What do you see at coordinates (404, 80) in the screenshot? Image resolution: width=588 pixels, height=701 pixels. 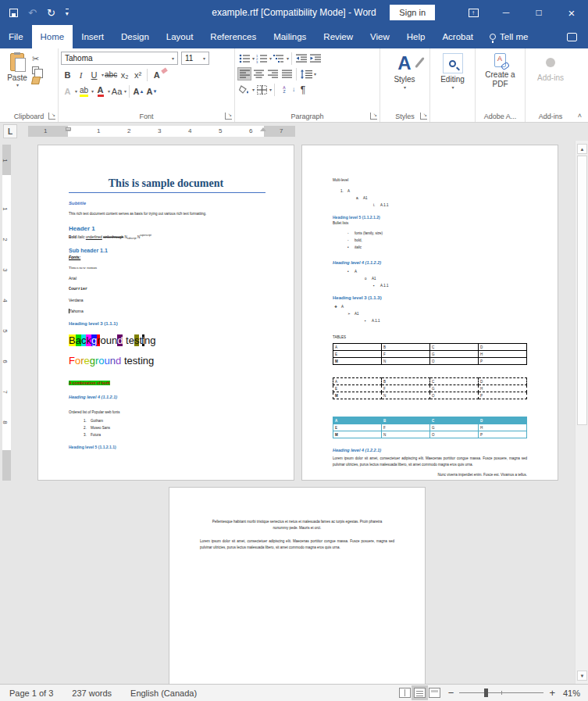 I see `styles-button: A Styles ▾` at bounding box center [404, 80].